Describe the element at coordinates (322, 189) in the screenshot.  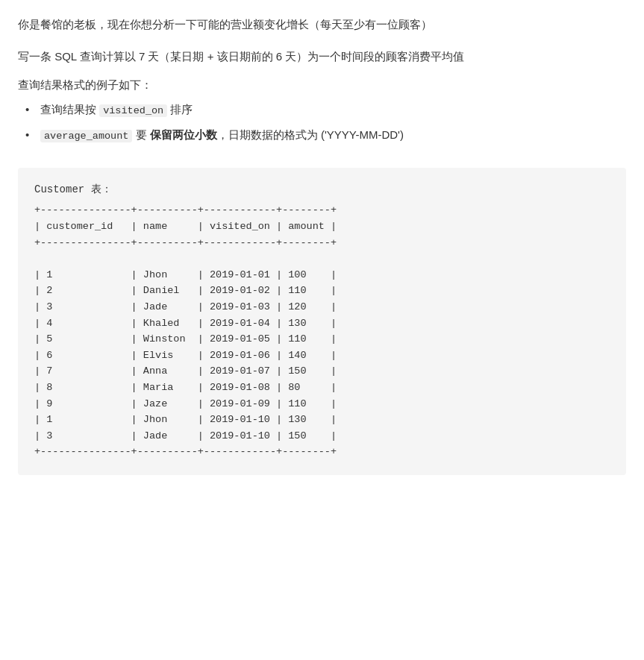
I see `table-label: Customer 表：` at that location.